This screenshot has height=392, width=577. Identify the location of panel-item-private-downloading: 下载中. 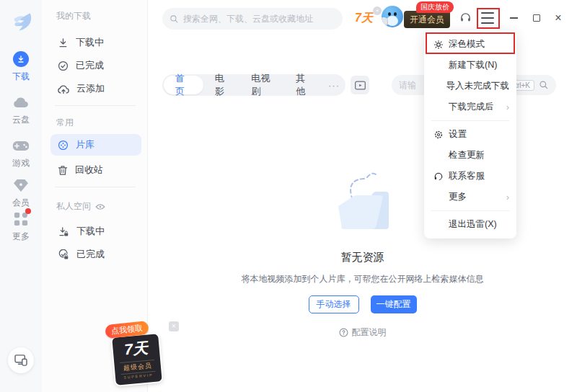
(96, 231).